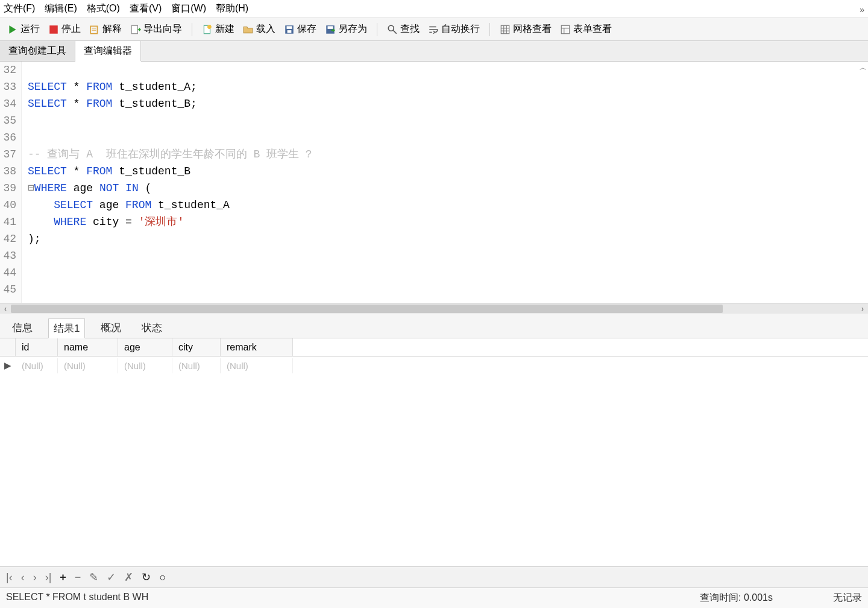 The width and height of the screenshot is (868, 608). I want to click on menu-file: 文件(F), so click(19, 8).